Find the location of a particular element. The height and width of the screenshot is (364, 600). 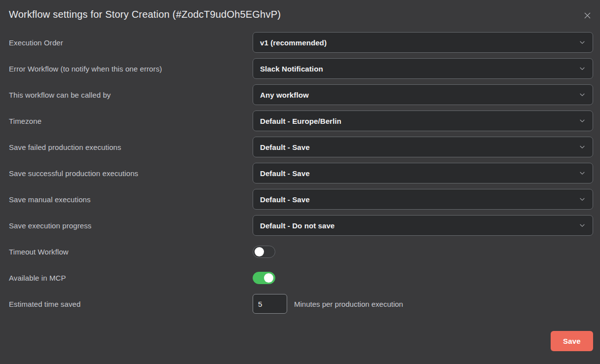

save-successful-executions-select: Default - Save is located at coordinates (423, 173).